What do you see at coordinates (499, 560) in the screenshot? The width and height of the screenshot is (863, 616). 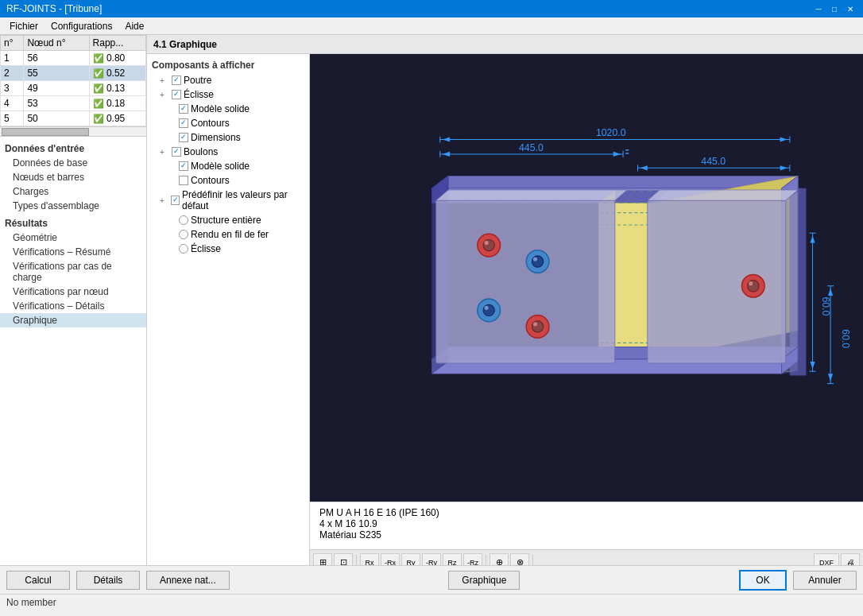 I see `tb-fit: ⊕` at bounding box center [499, 560].